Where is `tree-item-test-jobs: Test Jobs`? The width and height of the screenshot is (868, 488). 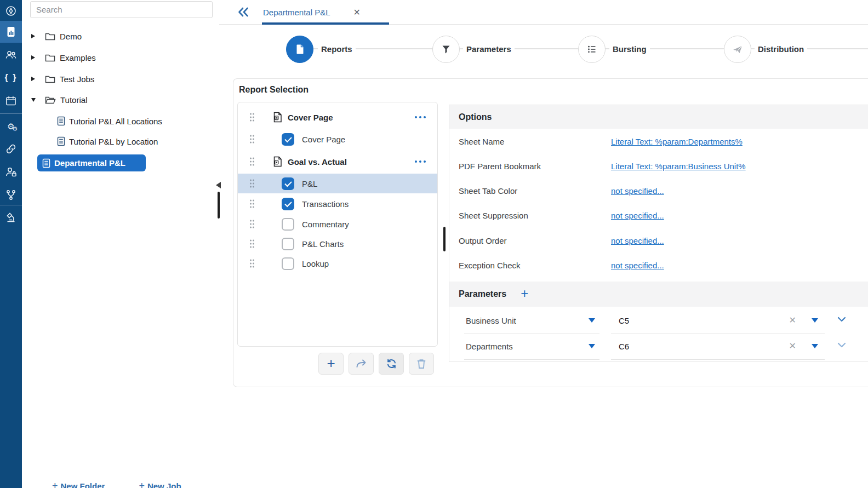
tree-item-test-jobs: Test Jobs is located at coordinates (58, 79).